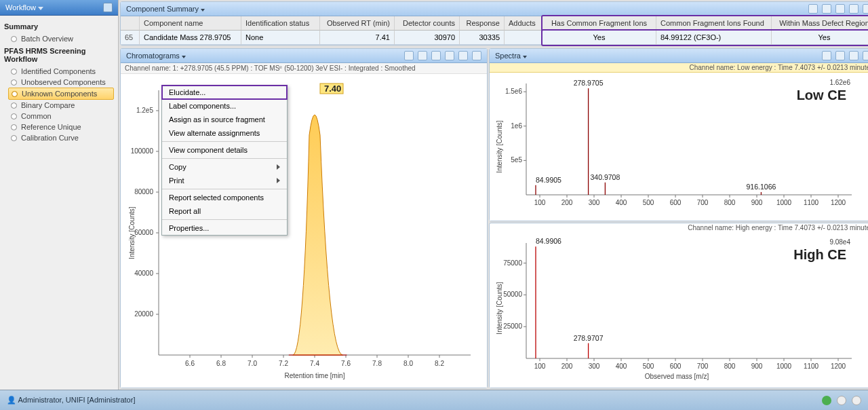  Describe the element at coordinates (820, 255) in the screenshot. I see `svg-text: High CE` at that location.